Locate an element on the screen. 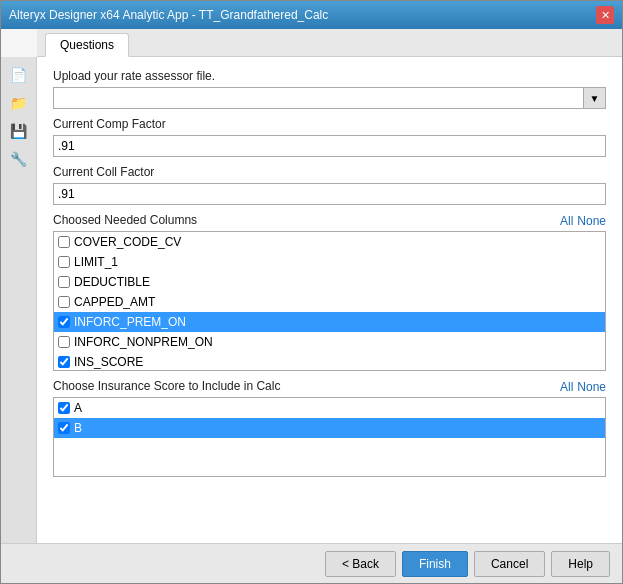 The image size is (623, 584). comp-factor-label: Current Comp Factor is located at coordinates (330, 124).